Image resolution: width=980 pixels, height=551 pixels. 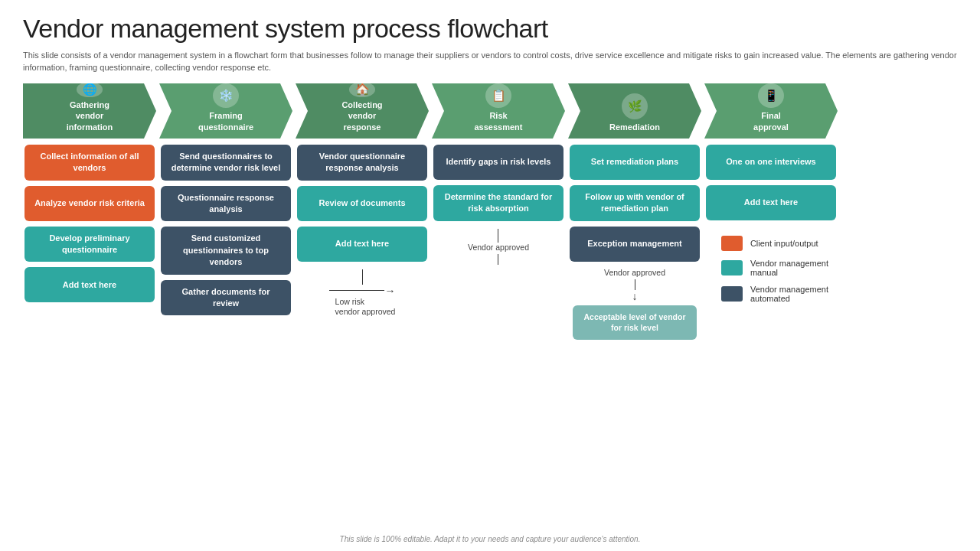 What do you see at coordinates (363, 308) in the screenshot?
I see `low-risk-label: Low riskvendor approved` at bounding box center [363, 308].